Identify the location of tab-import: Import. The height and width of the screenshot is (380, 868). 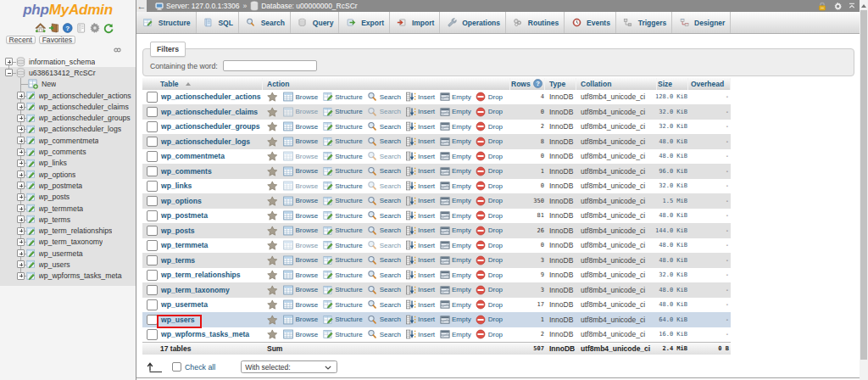
(415, 22).